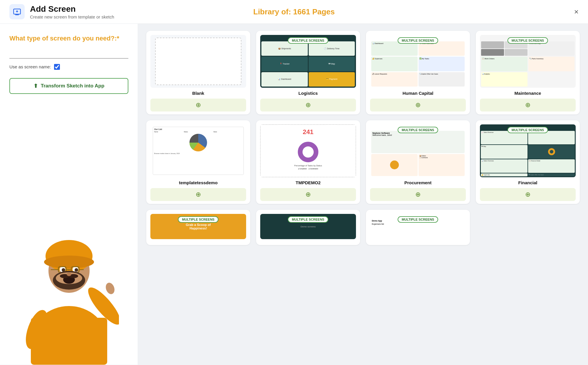  I want to click on fin-card-5: 📊 Sales Overview, so click(504, 166).